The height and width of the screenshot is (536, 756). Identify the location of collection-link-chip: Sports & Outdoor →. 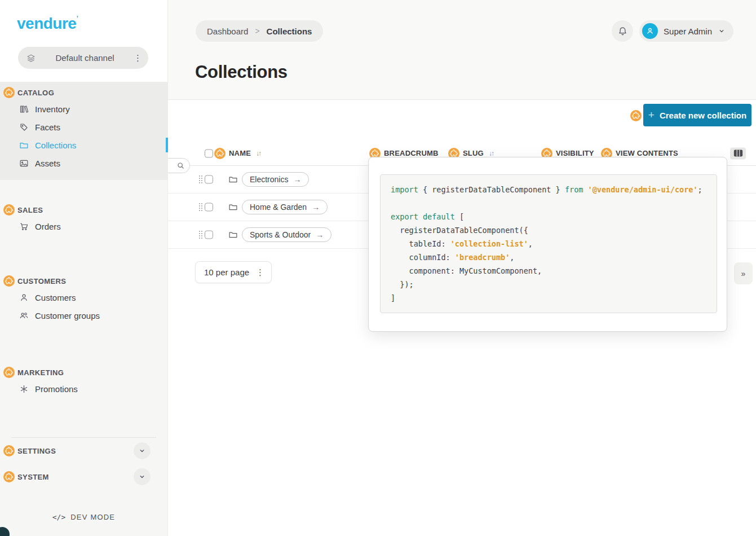
(286, 235).